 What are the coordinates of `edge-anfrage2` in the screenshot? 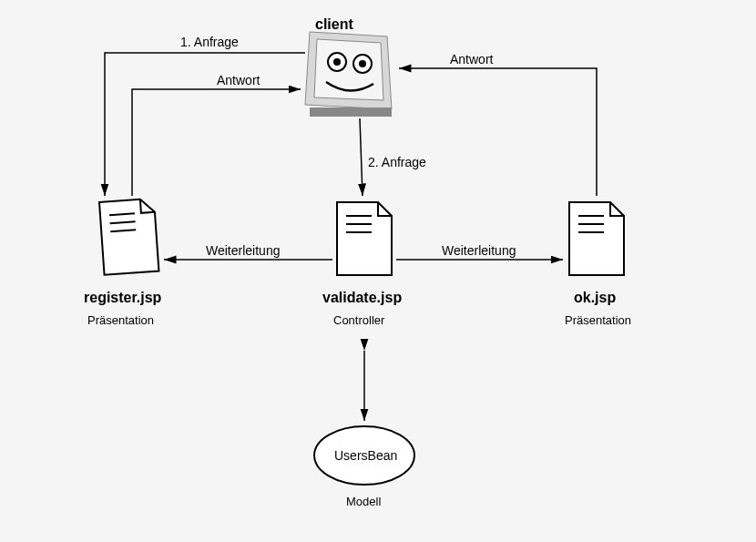 It's located at (361, 157).